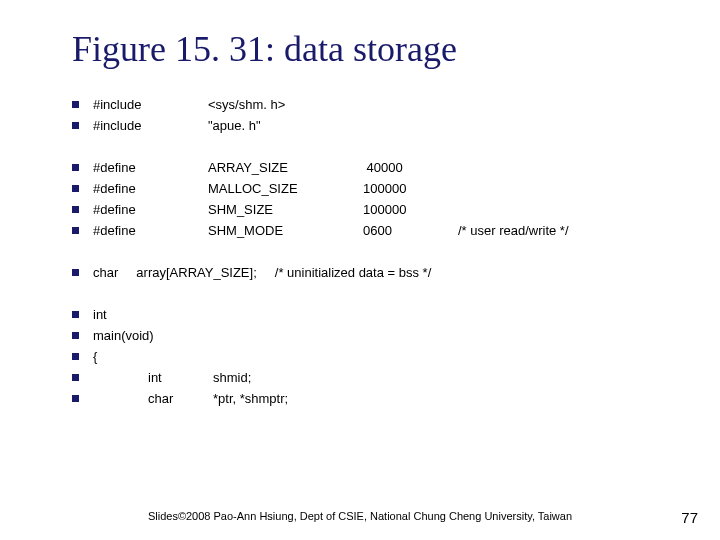  Describe the element at coordinates (408, 126) in the screenshot. I see `code-line: #include"apue. h"` at that location.